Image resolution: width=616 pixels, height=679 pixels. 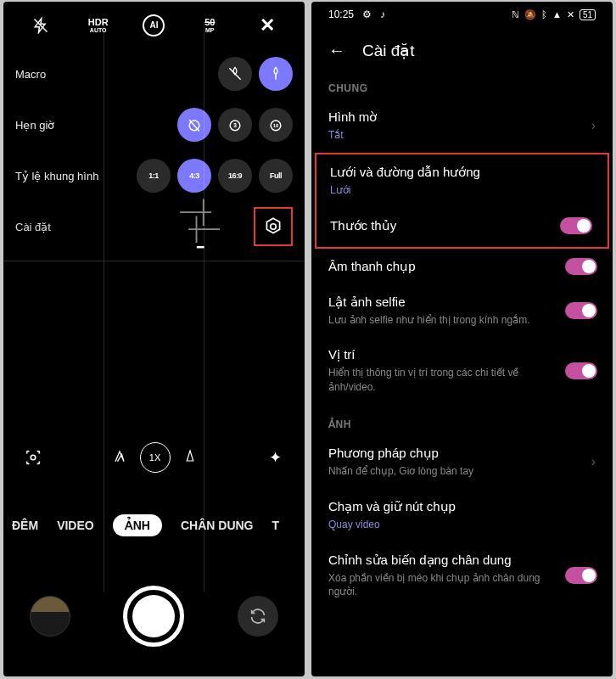 What do you see at coordinates (154, 616) in the screenshot?
I see `shutter-button` at bounding box center [154, 616].